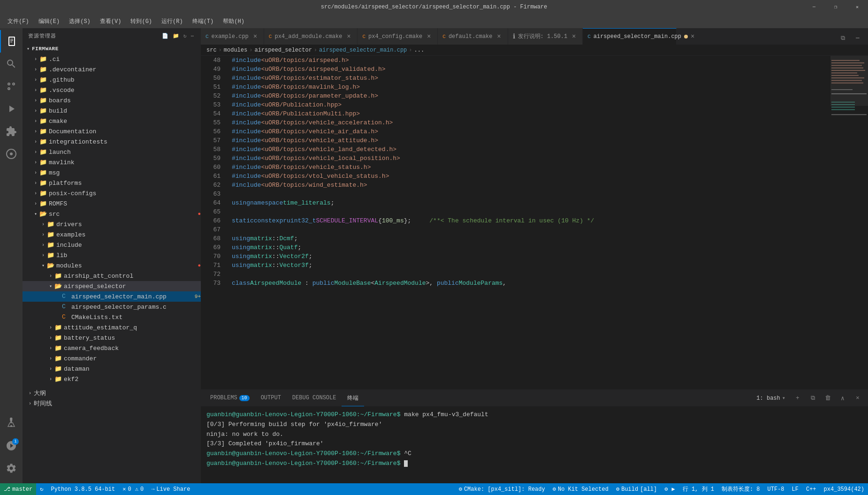  I want to click on sidebar-item-boards: › 📁 boards, so click(112, 100).